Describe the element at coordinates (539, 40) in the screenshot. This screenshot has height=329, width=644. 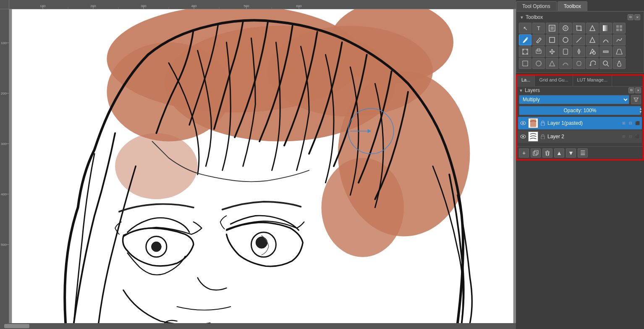
I see `tool-pencil` at that location.